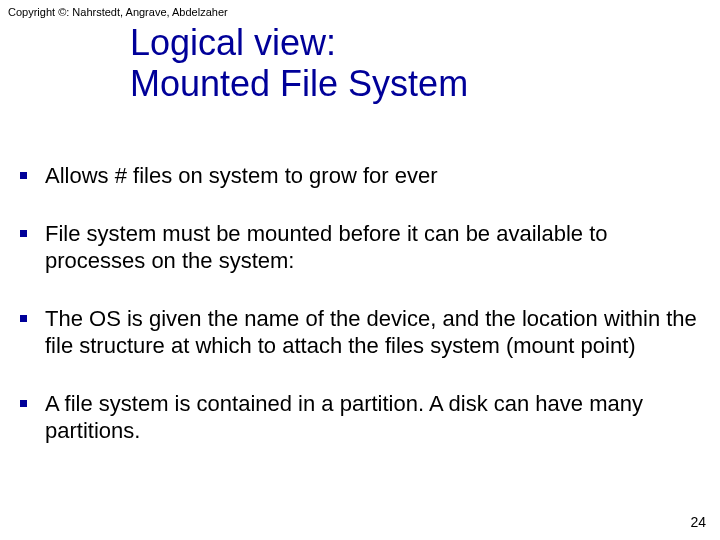 This screenshot has height=540, width=720. Describe the element at coordinates (378, 248) in the screenshot. I see `bullet-text: File system must be mounted before it ca…` at that location.